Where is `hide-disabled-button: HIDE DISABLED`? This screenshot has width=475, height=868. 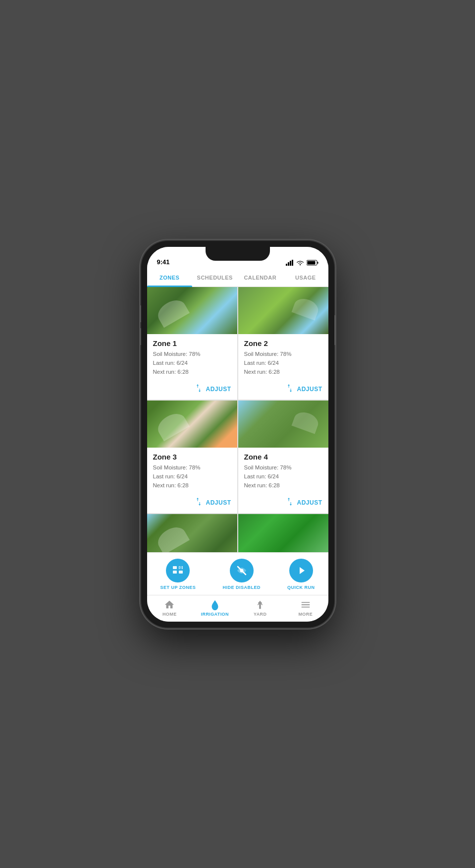 hide-disabled-button: HIDE DISABLED is located at coordinates (242, 574).